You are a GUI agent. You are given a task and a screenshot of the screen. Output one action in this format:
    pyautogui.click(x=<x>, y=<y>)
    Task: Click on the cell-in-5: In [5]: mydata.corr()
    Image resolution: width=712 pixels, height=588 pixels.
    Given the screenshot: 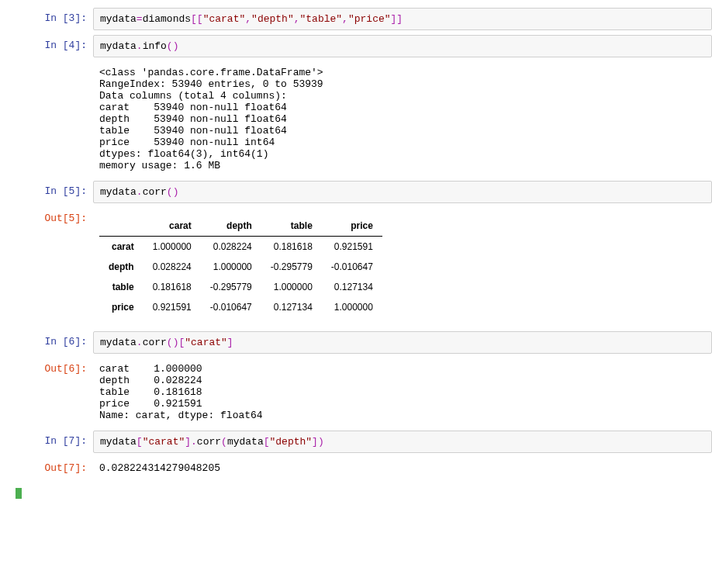 What is the action you would take?
    pyautogui.click(x=364, y=192)
    